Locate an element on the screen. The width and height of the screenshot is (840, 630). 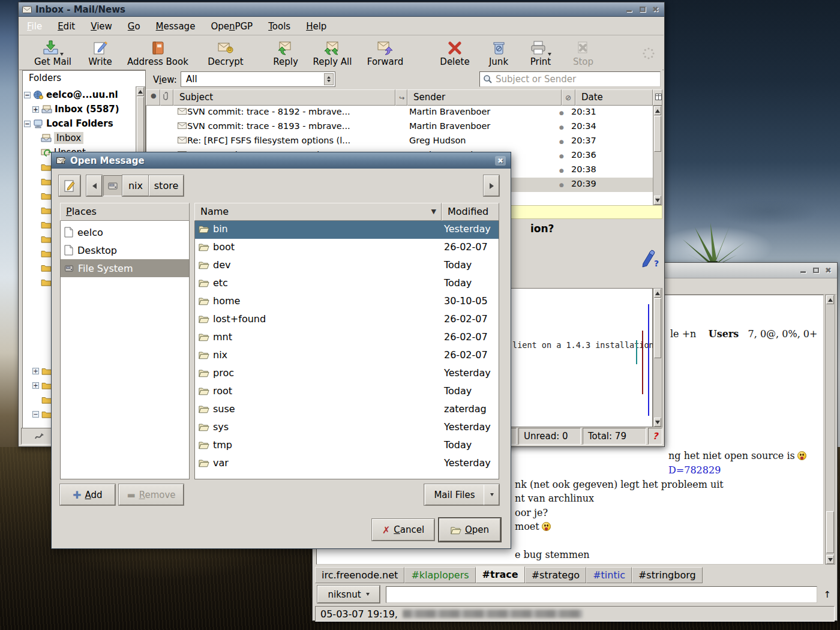
dialog-titlebar: Open Message ✖ is located at coordinates (281, 161).